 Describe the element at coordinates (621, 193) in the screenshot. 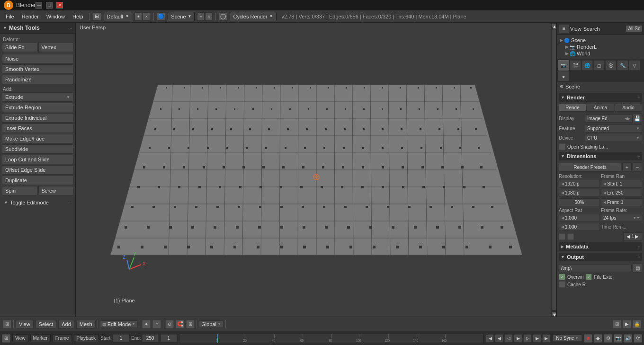

I see `end-cell: ◀ En: 250` at that location.